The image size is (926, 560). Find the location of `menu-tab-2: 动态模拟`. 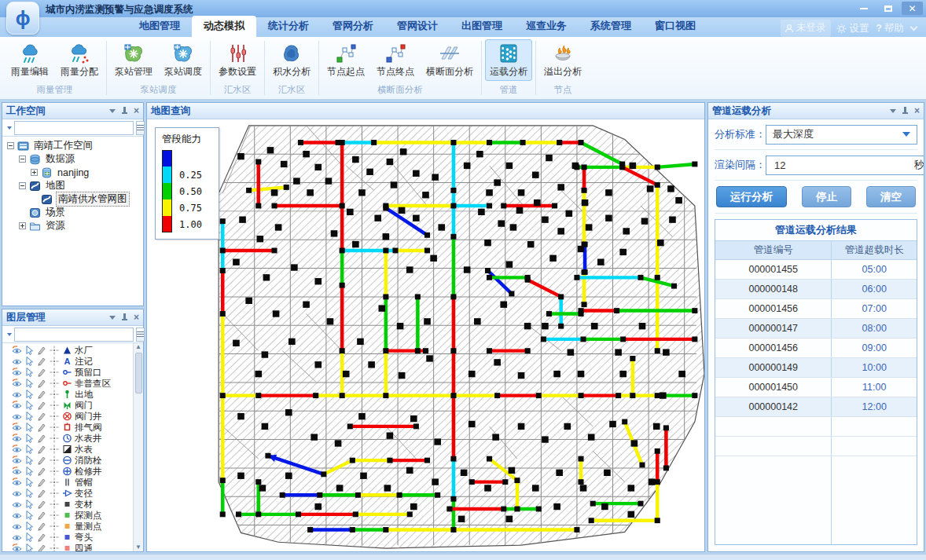

menu-tab-2: 动态模拟 is located at coordinates (224, 27).